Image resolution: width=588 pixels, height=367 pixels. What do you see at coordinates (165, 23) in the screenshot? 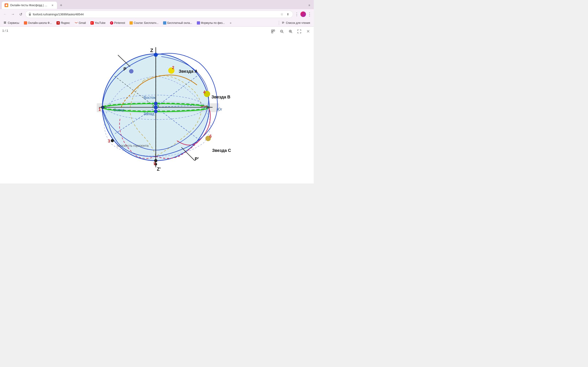
I see `free-favicon` at bounding box center [165, 23].